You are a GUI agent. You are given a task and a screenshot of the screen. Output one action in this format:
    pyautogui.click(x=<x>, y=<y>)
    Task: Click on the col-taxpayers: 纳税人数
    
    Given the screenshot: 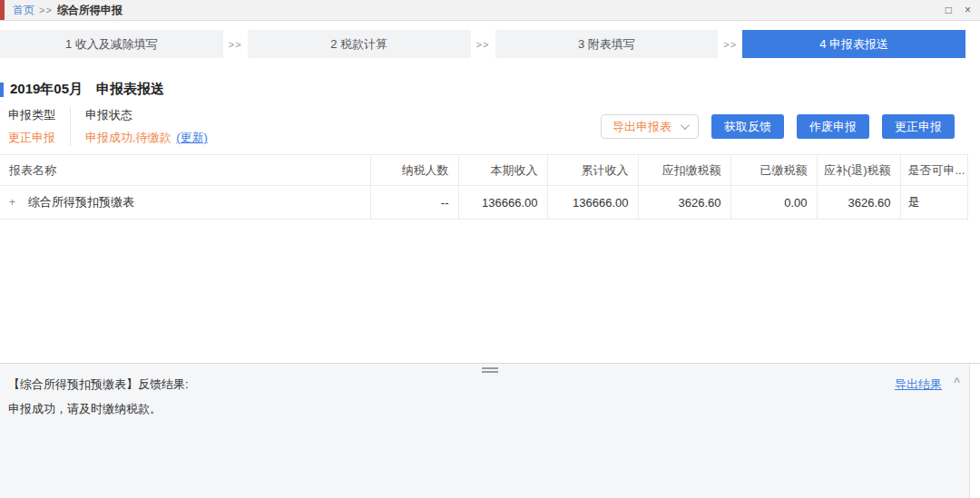 What is the action you would take?
    pyautogui.click(x=414, y=171)
    